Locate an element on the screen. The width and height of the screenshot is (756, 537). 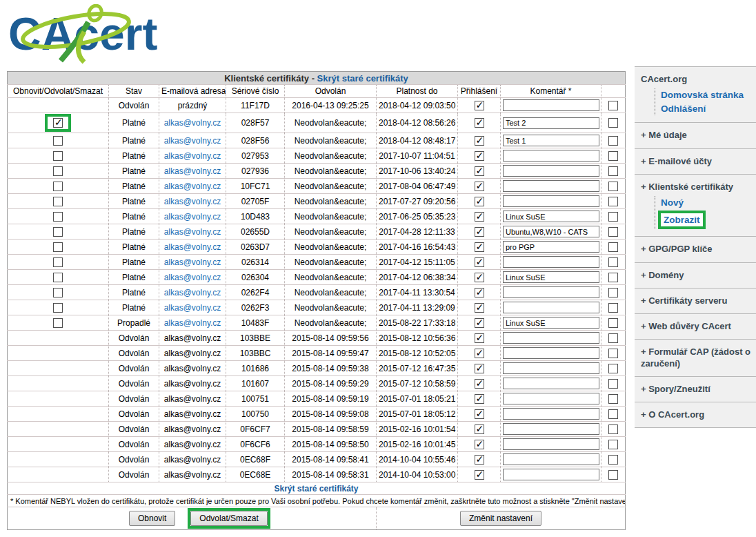
sidebar-section-label: + Spory/Zneužití is located at coordinates (697, 389).